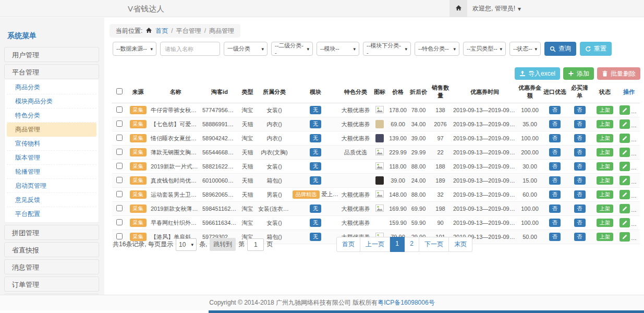 The image size is (644, 313). What do you see at coordinates (52, 116) in the screenshot?
I see `sidebar-item-特色分类: 特色分类` at bounding box center [52, 116].